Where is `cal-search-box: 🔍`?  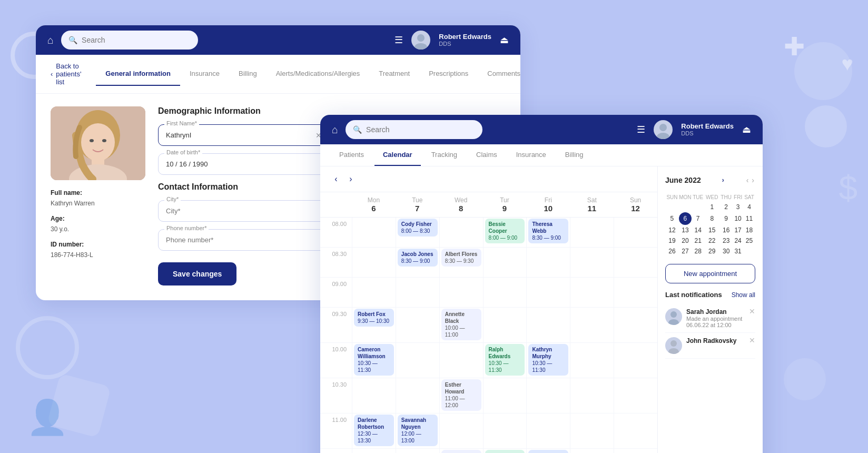 cal-search-box: 🔍 is located at coordinates (414, 130).